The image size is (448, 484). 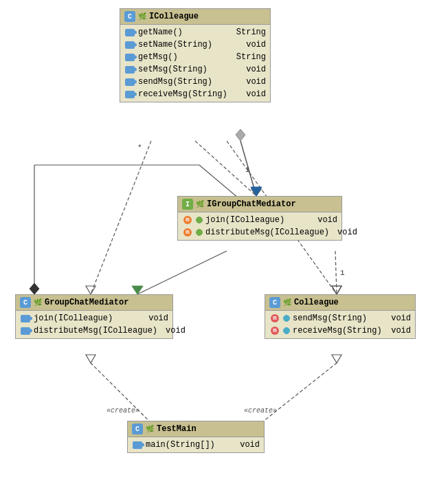 I want to click on groupchat-stereo: 🌿, so click(x=38, y=302).